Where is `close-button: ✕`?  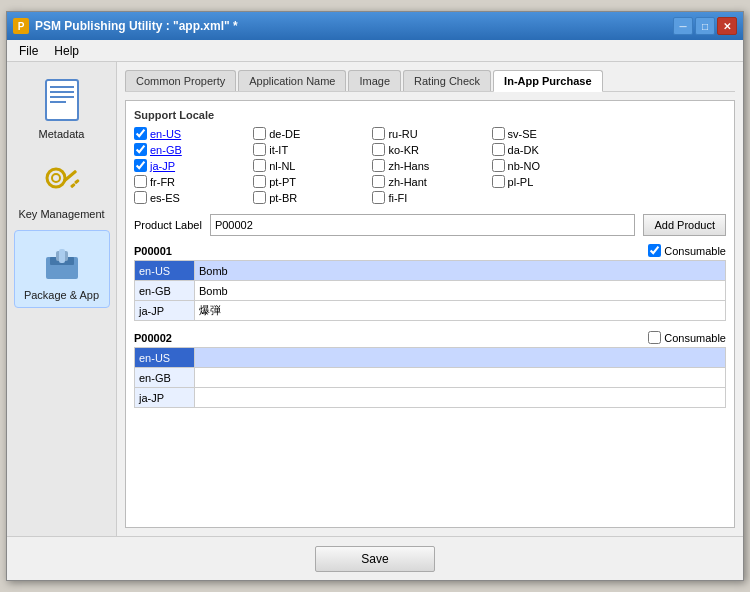 close-button: ✕ is located at coordinates (727, 26).